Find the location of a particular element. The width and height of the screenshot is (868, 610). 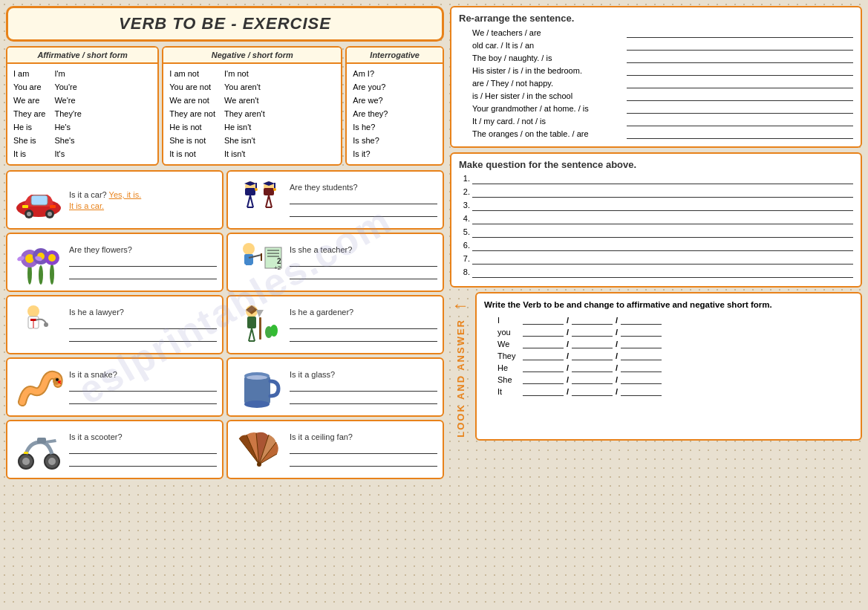

exercise-cell-4: 2 +2 Is she a teacher? is located at coordinates (336, 262).